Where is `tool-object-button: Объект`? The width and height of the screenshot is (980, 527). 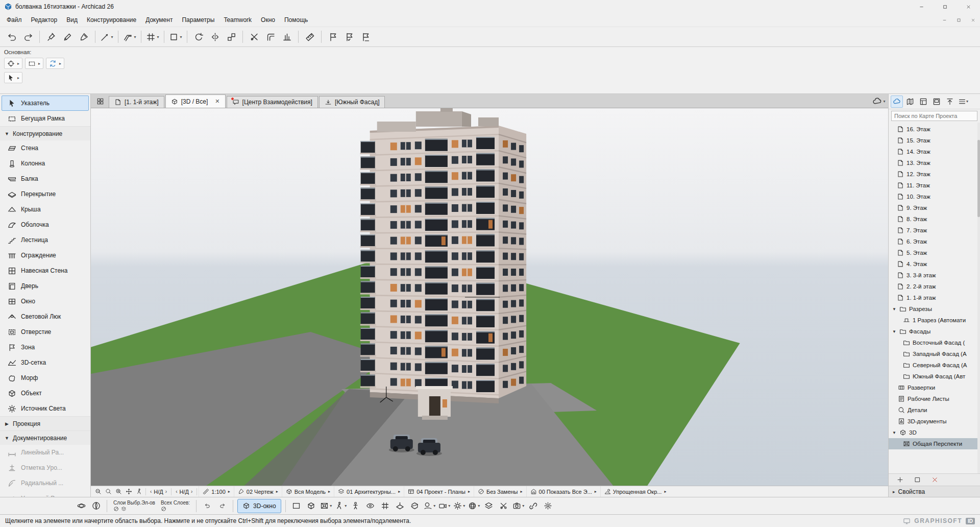 tool-object-button: Объект is located at coordinates (45, 393).